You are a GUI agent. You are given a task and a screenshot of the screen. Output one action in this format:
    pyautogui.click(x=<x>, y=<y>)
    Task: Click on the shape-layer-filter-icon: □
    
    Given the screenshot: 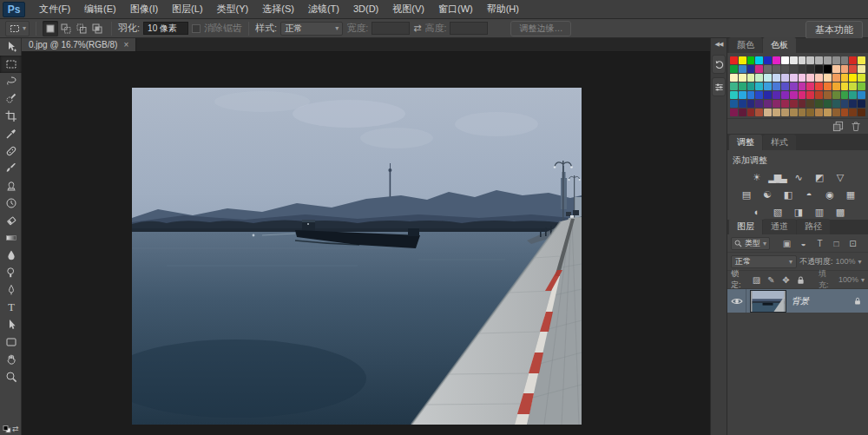 What is the action you would take?
    pyautogui.click(x=837, y=243)
    